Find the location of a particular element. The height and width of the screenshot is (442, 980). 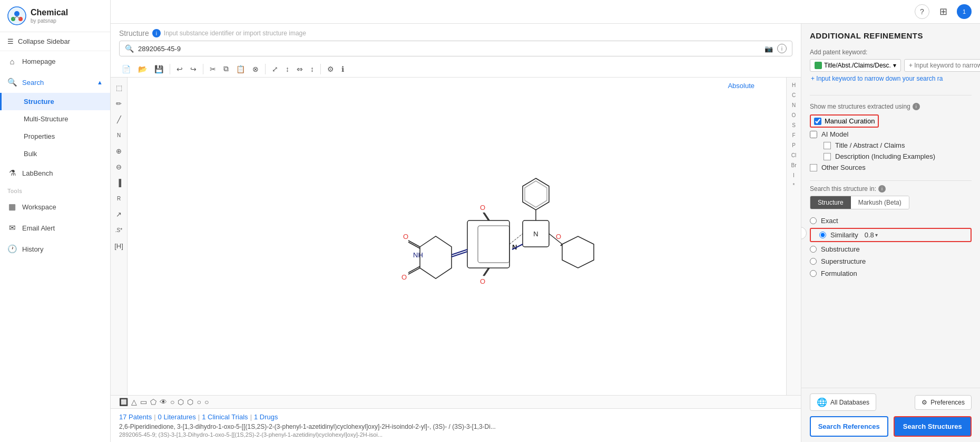

bond-tool: ╱ is located at coordinates (119, 119).